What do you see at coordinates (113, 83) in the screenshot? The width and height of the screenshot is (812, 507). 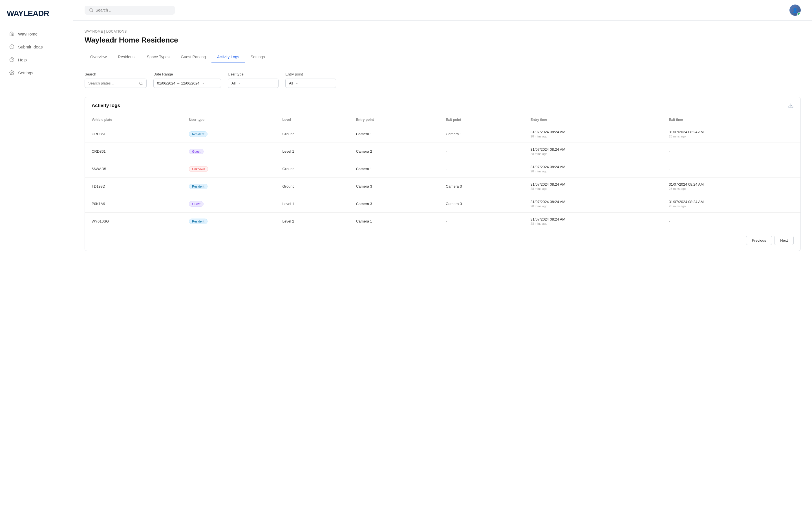 I see `plate-search-input` at bounding box center [113, 83].